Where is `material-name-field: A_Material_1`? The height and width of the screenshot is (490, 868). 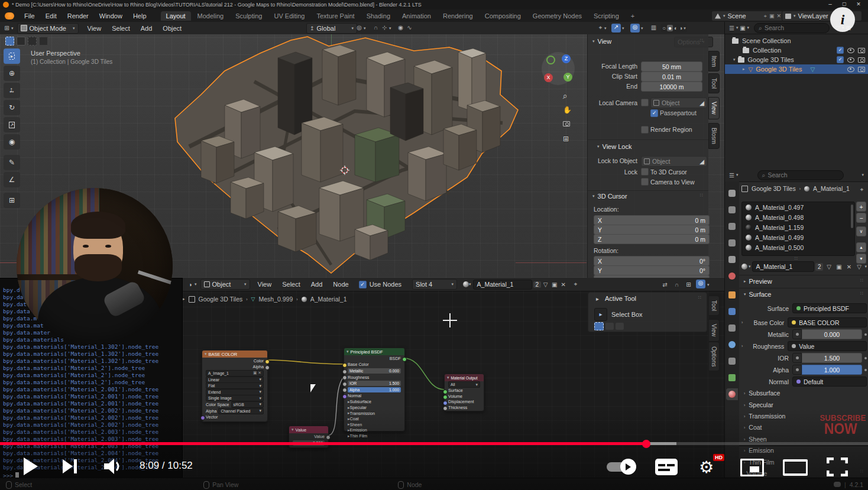
material-name-field: A_Material_1 is located at coordinates (783, 267).